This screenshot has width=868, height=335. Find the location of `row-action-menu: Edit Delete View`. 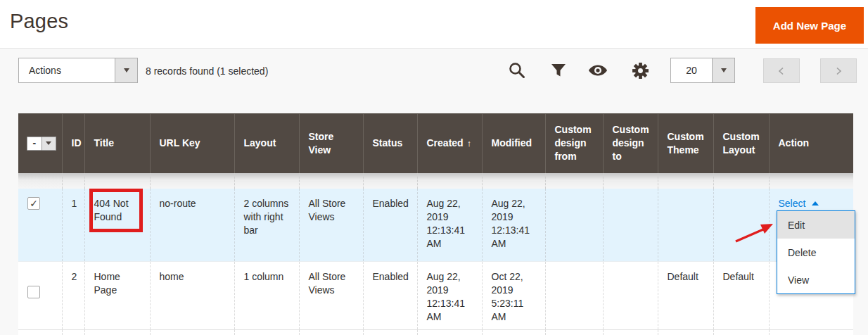

row-action-menu: Edit Delete View is located at coordinates (816, 252).